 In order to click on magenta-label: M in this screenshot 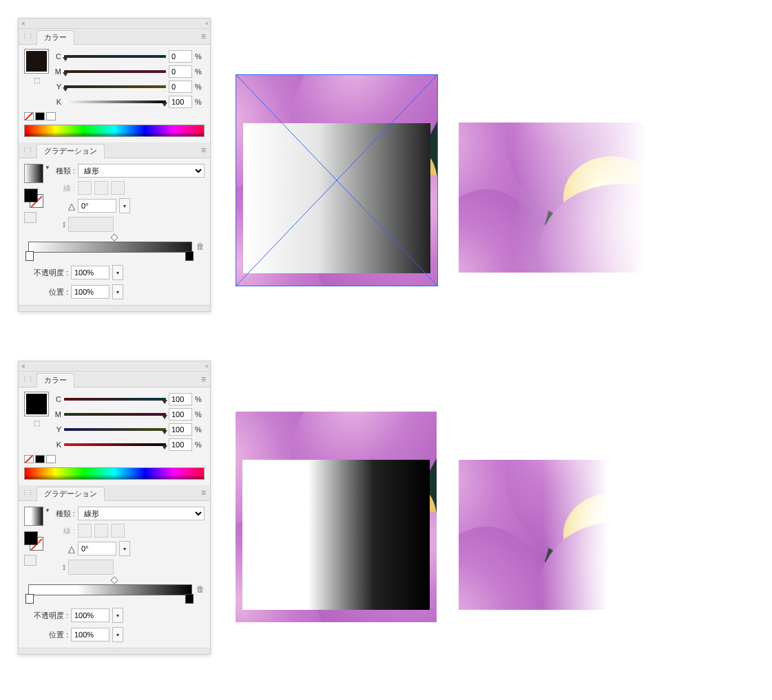, I will do `click(57, 414)`.